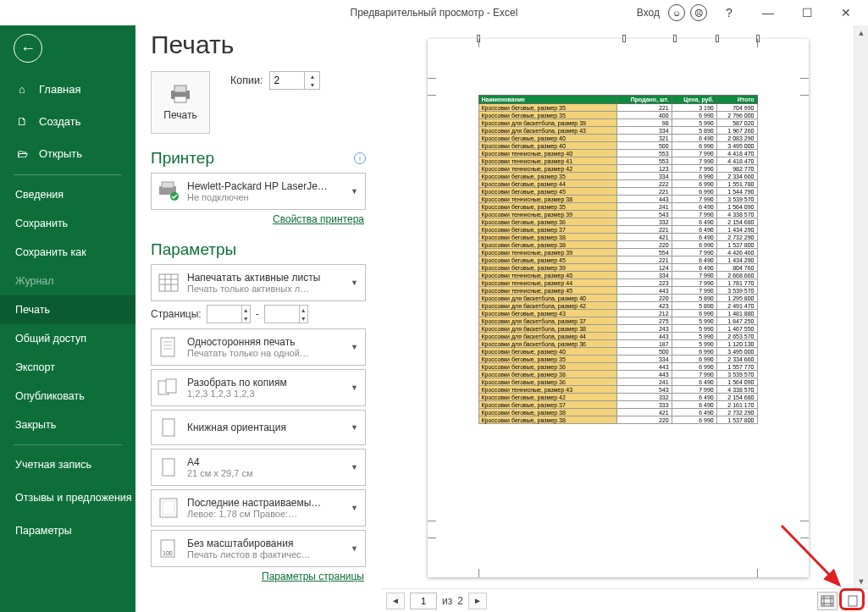 This screenshot has width=868, height=612. Describe the element at coordinates (729, 13) in the screenshot. I see `help-button: ?` at that location.